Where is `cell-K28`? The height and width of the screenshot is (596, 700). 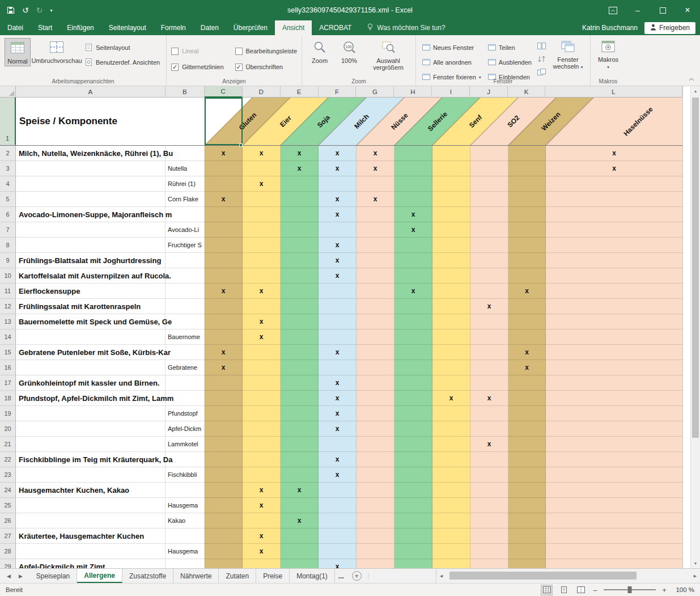 cell-K28 is located at coordinates (527, 551).